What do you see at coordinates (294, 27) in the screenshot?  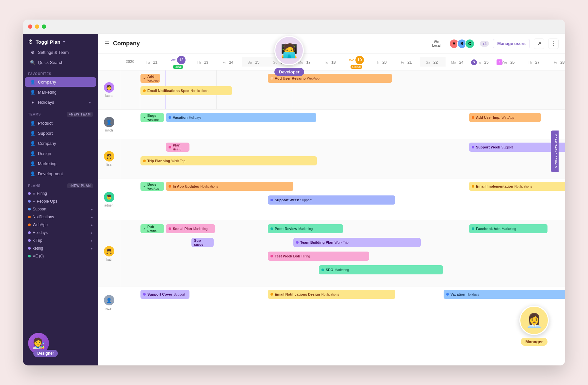 I see `titlebar` at bounding box center [294, 27].